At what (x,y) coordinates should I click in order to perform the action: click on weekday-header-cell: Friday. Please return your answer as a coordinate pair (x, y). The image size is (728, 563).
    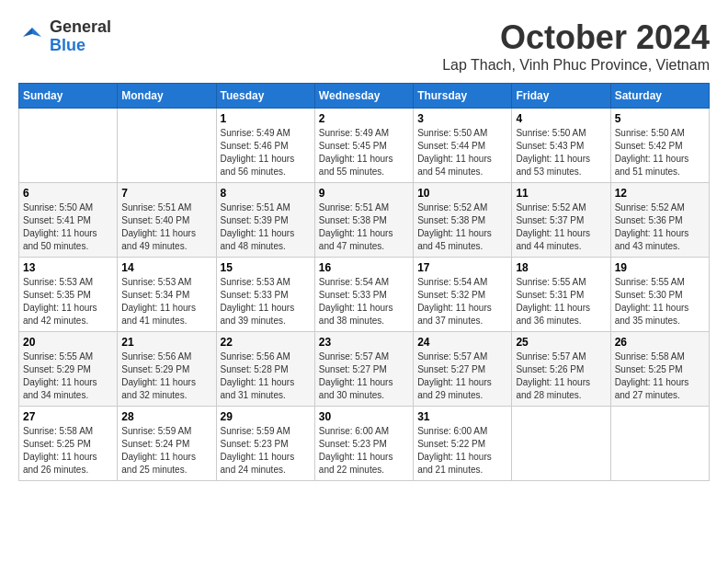
    Looking at the image, I should click on (561, 96).